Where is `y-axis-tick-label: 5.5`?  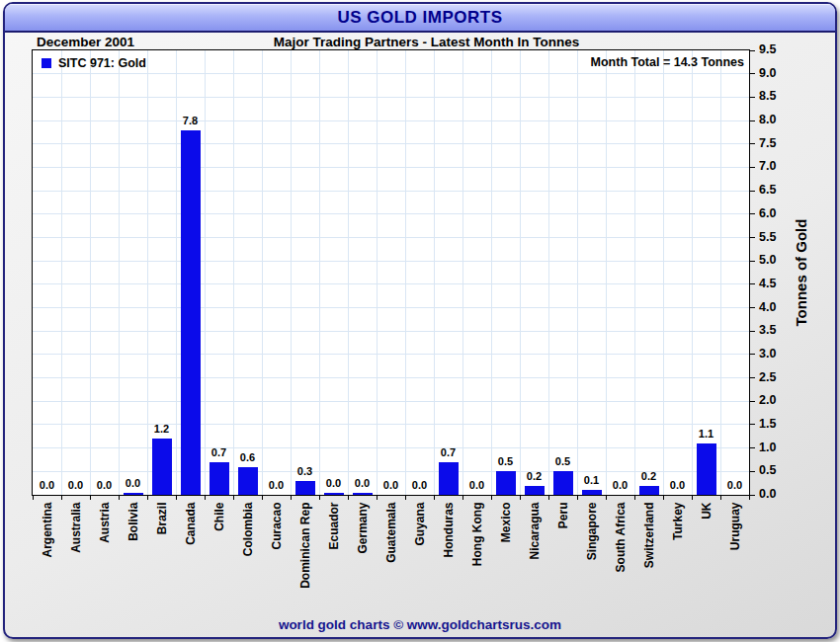 y-axis-tick-label: 5.5 is located at coordinates (776, 237).